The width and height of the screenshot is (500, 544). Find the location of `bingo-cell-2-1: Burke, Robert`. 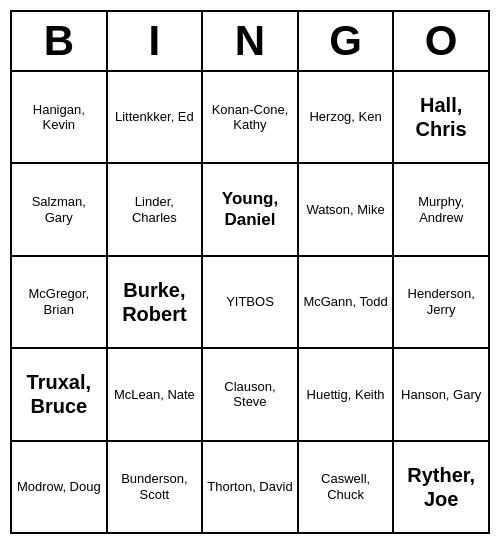

bingo-cell-2-1: Burke, Robert is located at coordinates (156, 302).